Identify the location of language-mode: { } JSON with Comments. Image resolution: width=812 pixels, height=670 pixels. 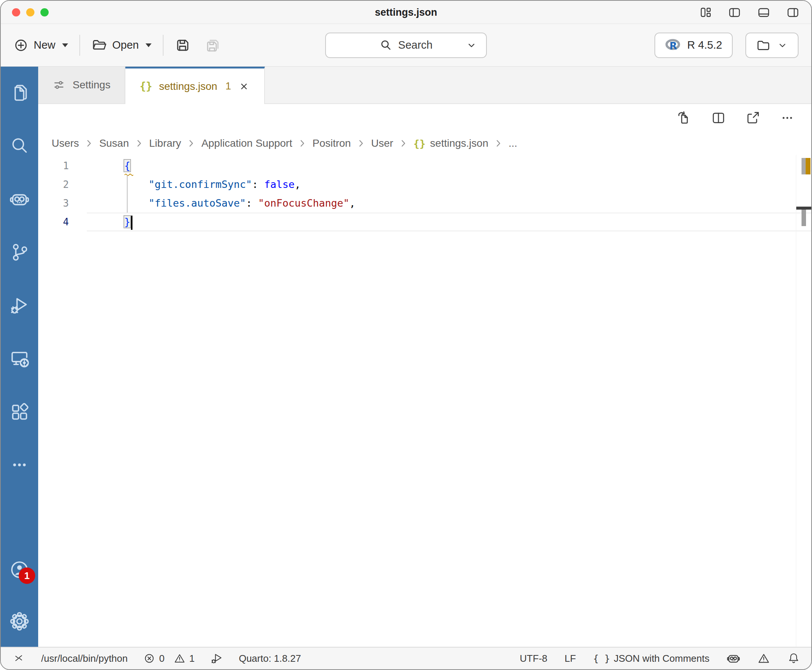
(651, 658).